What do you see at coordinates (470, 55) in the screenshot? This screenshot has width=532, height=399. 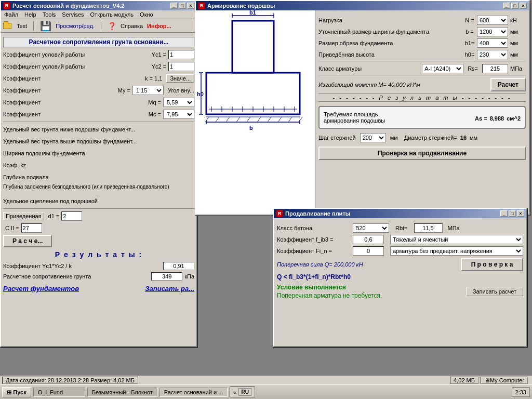 I see `h0-eq: h0=` at bounding box center [470, 55].